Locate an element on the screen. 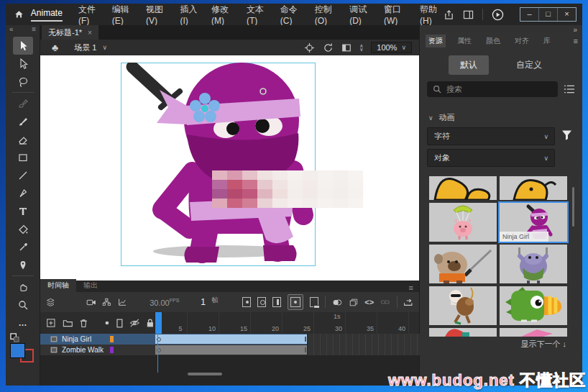 The image size is (588, 392). home-icon is located at coordinates (19, 14).